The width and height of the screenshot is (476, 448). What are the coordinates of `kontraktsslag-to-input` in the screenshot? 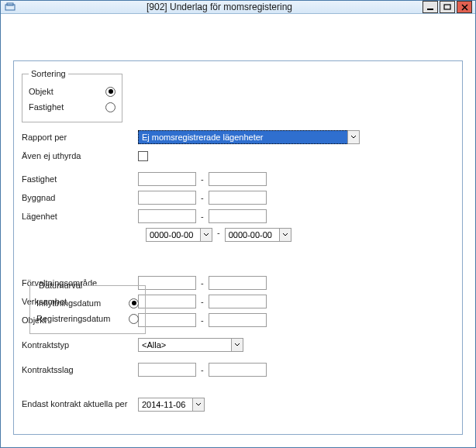 It's located at (237, 370).